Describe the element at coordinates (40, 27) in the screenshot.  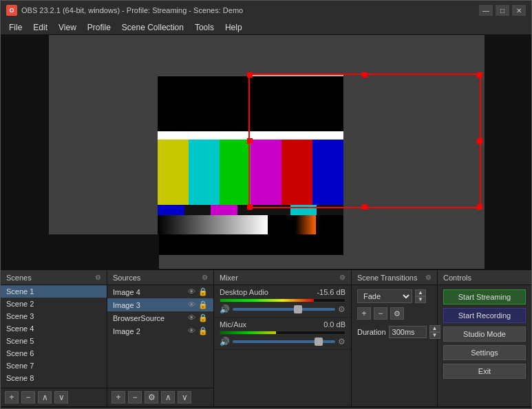
I see `menu-edit: Edit` at that location.